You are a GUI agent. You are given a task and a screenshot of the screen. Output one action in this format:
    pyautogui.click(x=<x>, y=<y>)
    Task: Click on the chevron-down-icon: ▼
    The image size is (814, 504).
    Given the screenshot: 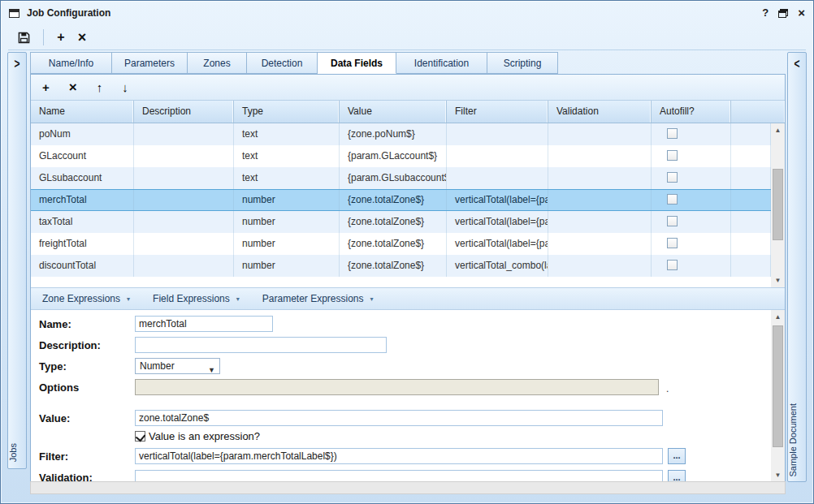 What is the action you would take?
    pyautogui.click(x=211, y=370)
    